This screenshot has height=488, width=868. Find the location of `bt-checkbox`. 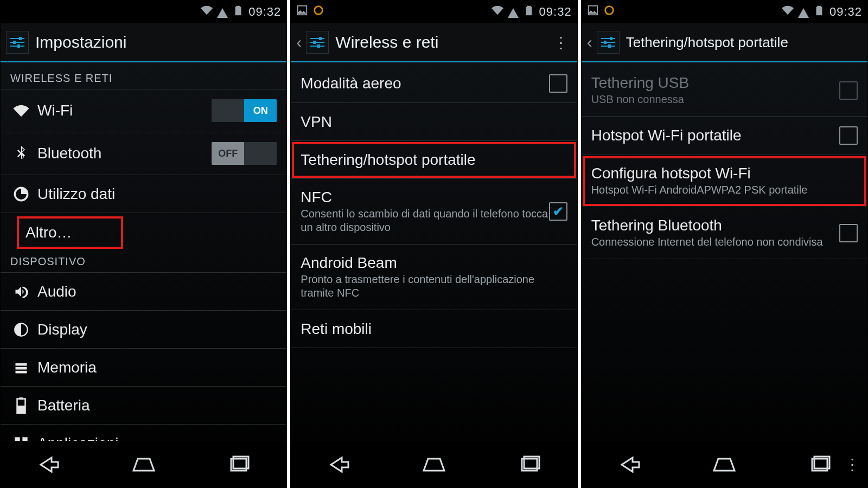

bt-checkbox is located at coordinates (848, 233).